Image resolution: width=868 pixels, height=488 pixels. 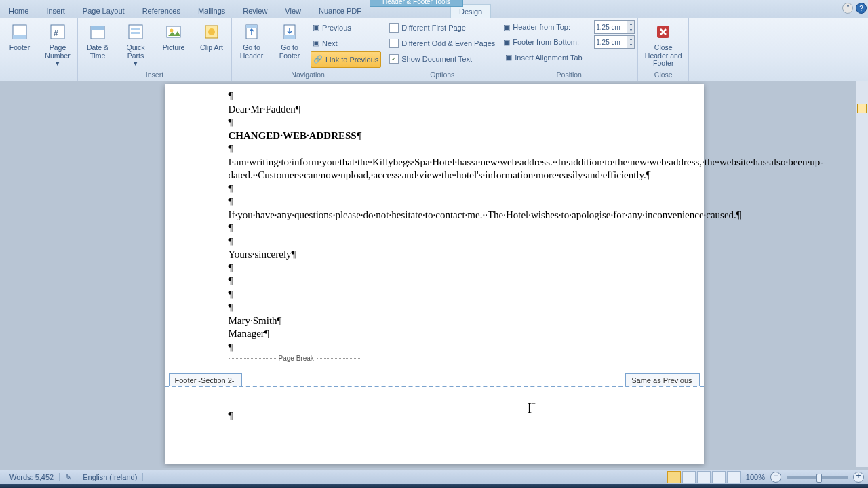 I want to click on zoom-in-button: +, so click(x=859, y=477).